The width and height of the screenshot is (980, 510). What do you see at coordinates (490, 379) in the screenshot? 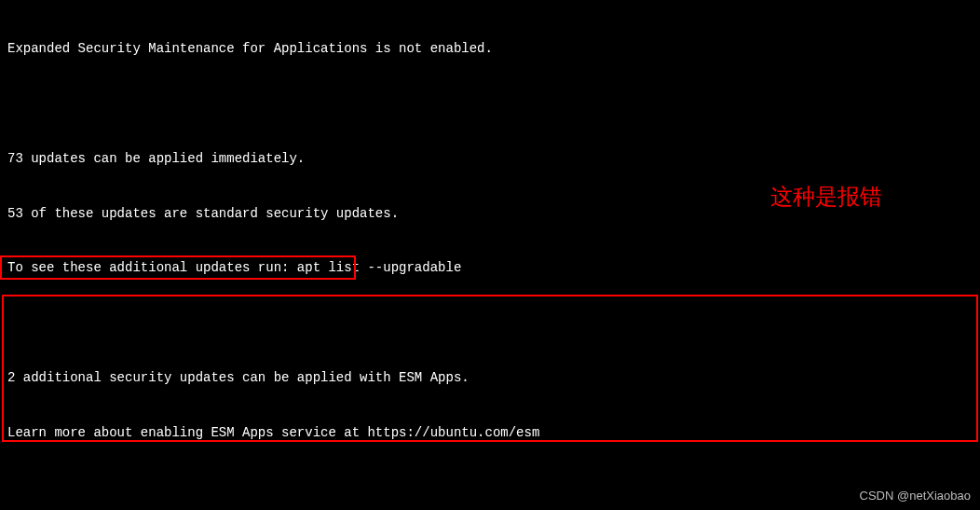
I see `terminal-line: 2 additional security updates can be app…` at bounding box center [490, 379].